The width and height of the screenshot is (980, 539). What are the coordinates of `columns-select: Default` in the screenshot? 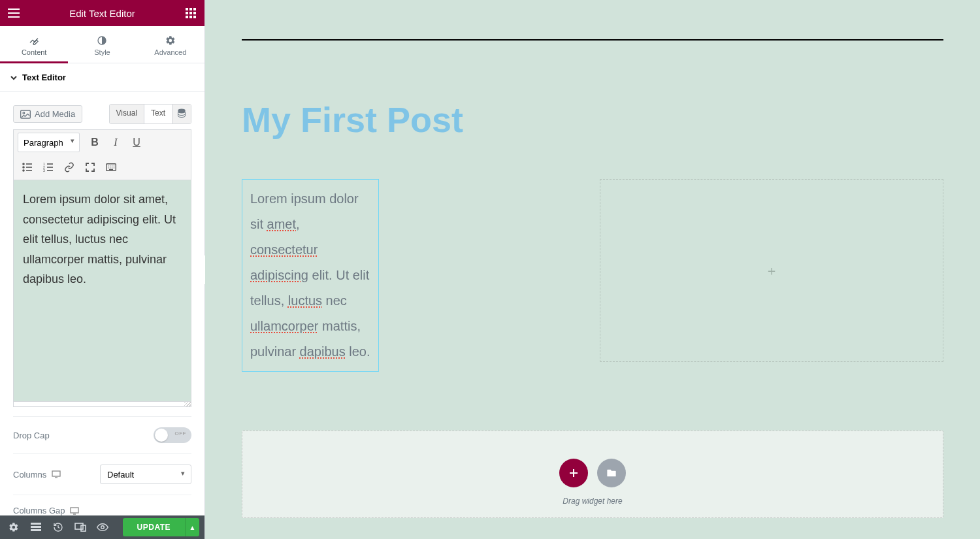 It's located at (146, 474).